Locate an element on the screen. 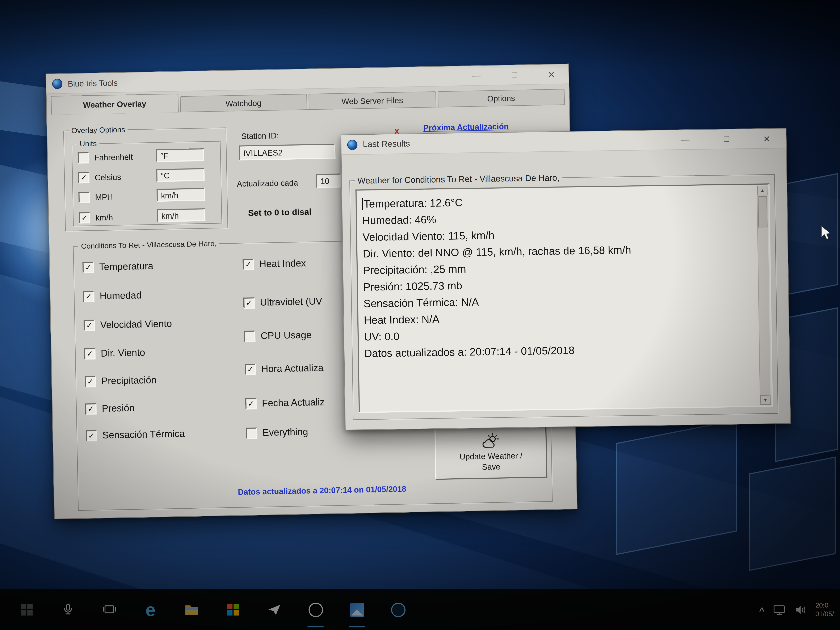 The height and width of the screenshot is (630, 840). tab-weather-overlay: Weather Overlay is located at coordinates (115, 104).